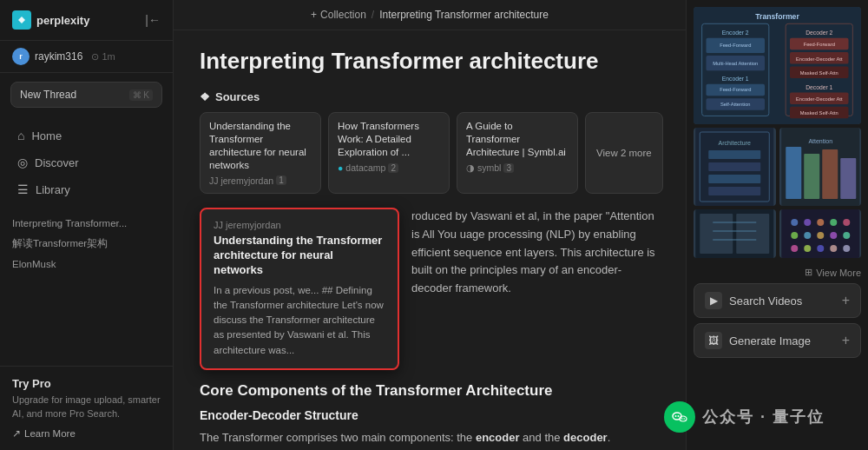 The image size is (868, 450). Describe the element at coordinates (819, 59) in the screenshot. I see `svg-text: Encoder-Decoder Att` at that location.